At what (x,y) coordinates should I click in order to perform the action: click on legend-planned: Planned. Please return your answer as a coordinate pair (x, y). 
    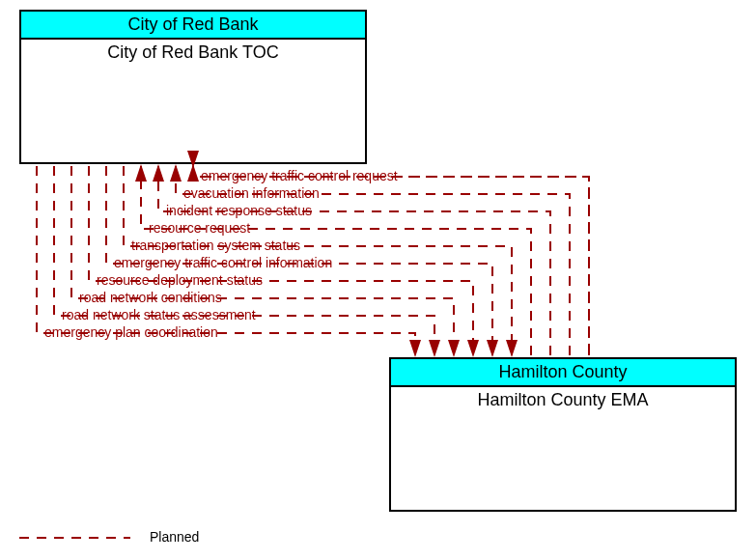
    Looking at the image, I should click on (174, 537).